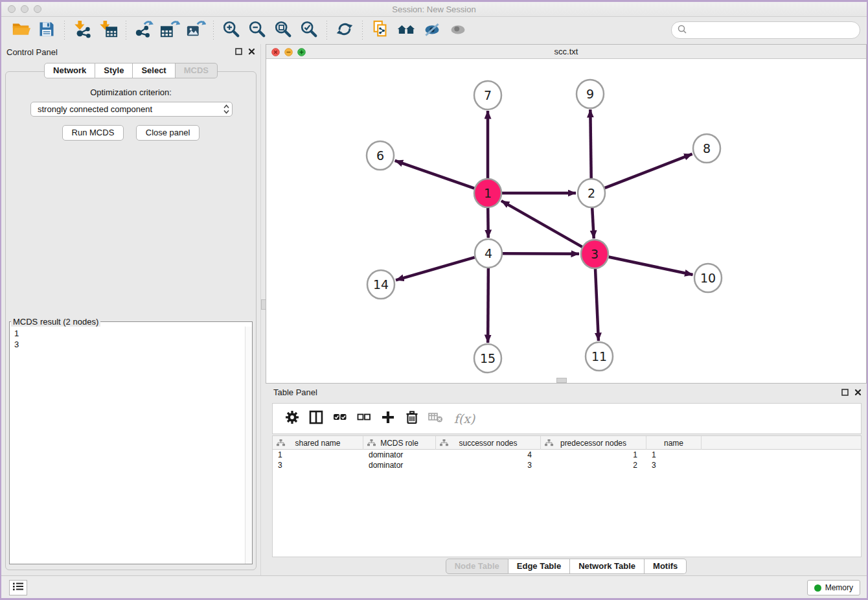 The width and height of the screenshot is (868, 600). Describe the element at coordinates (309, 30) in the screenshot. I see `zoom-selected-button` at that location.